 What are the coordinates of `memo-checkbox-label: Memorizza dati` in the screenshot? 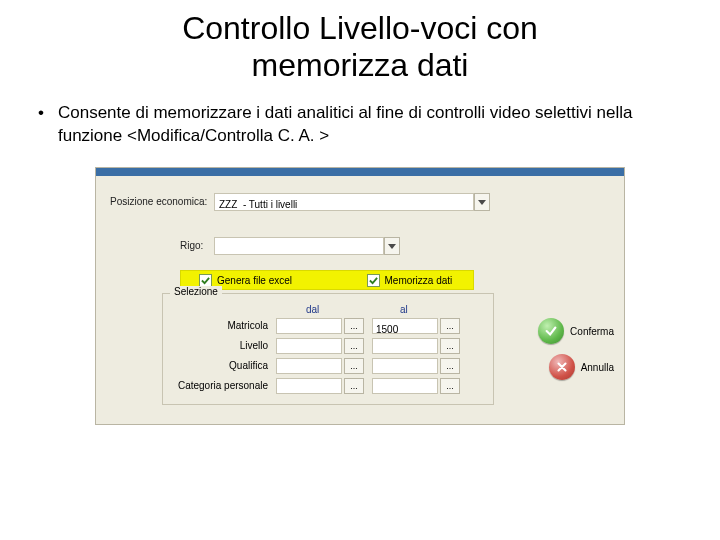 It's located at (419, 280).